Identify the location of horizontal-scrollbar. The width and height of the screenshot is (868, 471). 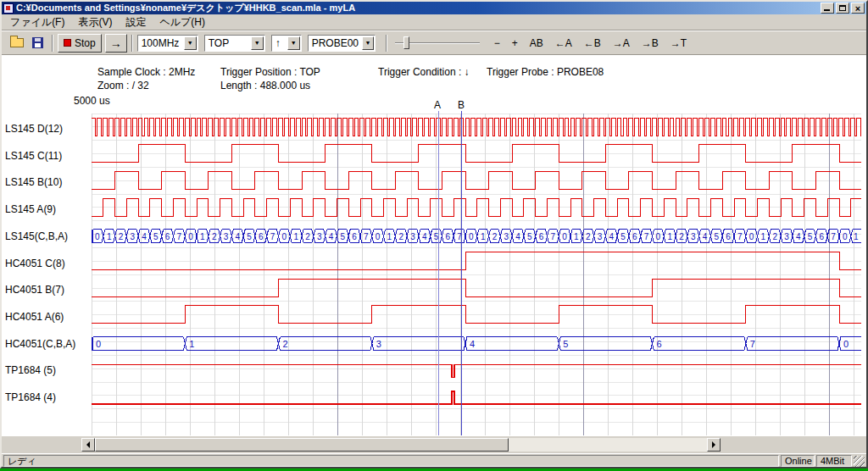
(401, 445).